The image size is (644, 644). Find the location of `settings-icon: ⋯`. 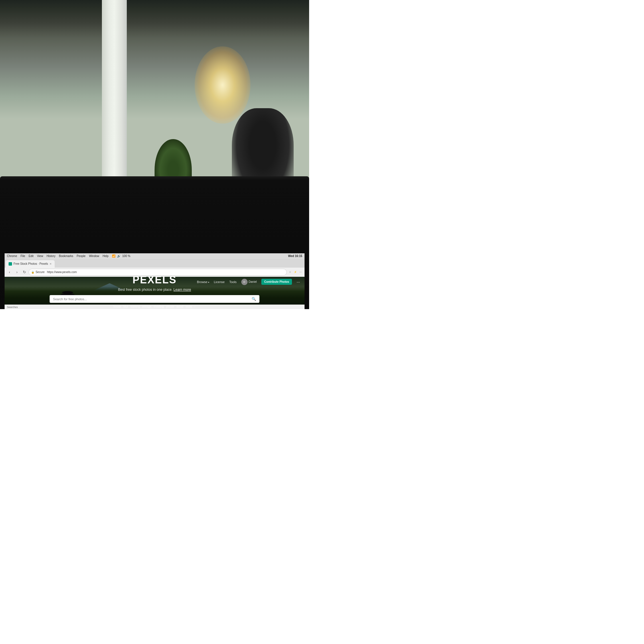

settings-icon: ⋯ is located at coordinates (301, 272).